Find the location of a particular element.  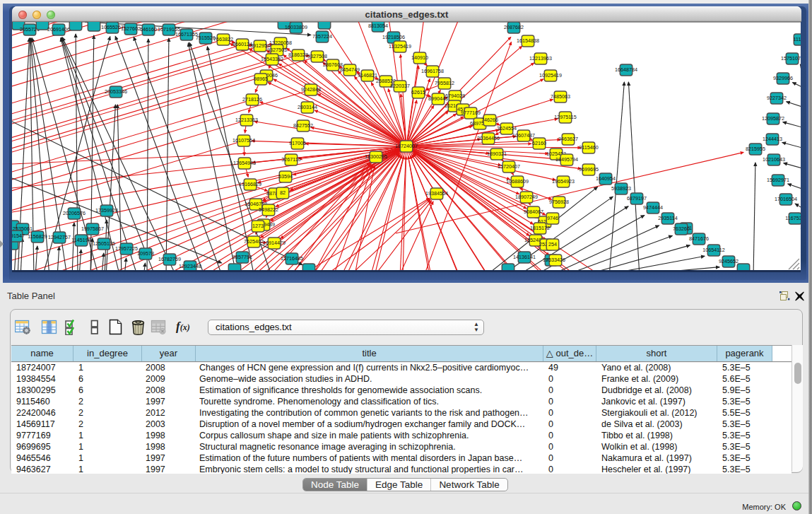

svg-text: 5498222 is located at coordinates (269, 209).